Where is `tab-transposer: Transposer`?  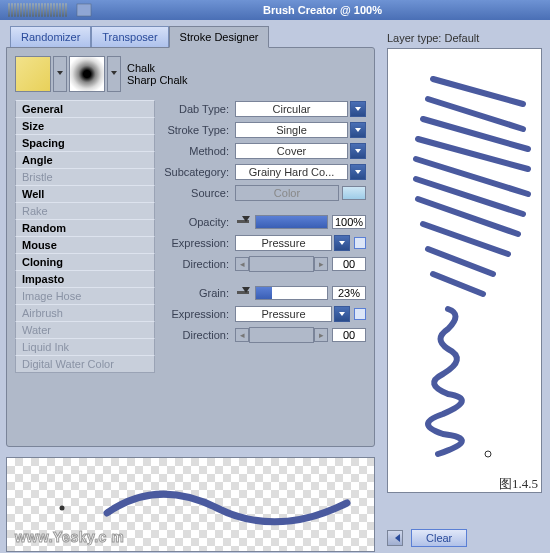 tab-transposer: Transposer is located at coordinates (130, 36).